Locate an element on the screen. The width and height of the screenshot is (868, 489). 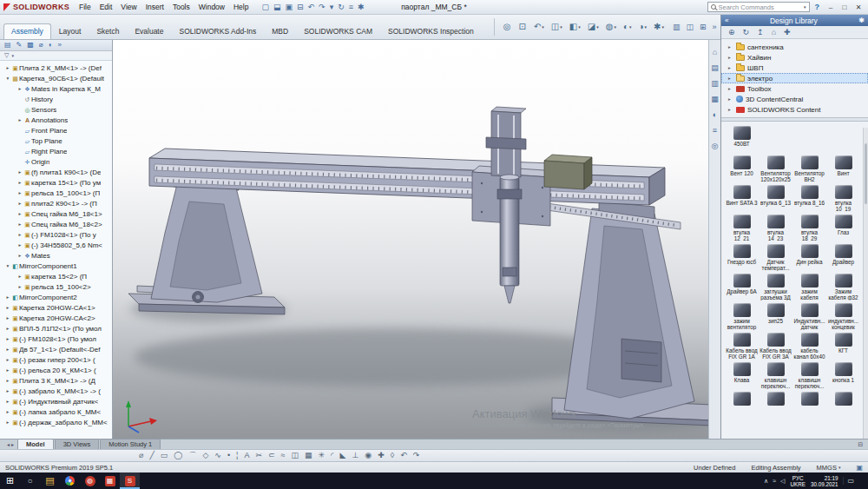
design-library-item: втулка 10_19 is located at coordinates (844, 198).